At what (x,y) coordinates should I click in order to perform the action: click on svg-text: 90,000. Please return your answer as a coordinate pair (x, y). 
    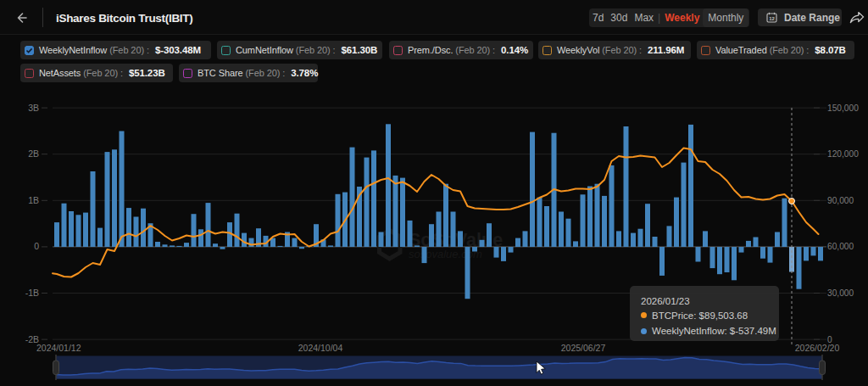
    Looking at the image, I should click on (841, 200).